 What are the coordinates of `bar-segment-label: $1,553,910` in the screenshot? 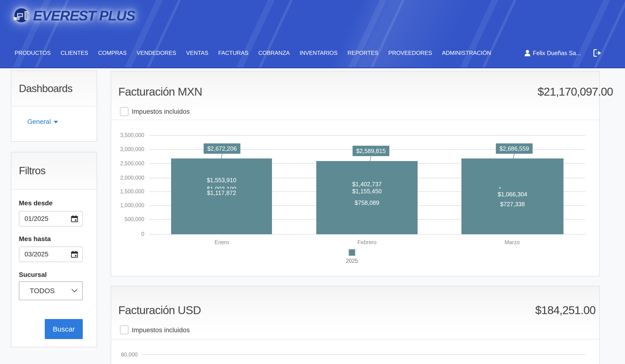 It's located at (222, 180).